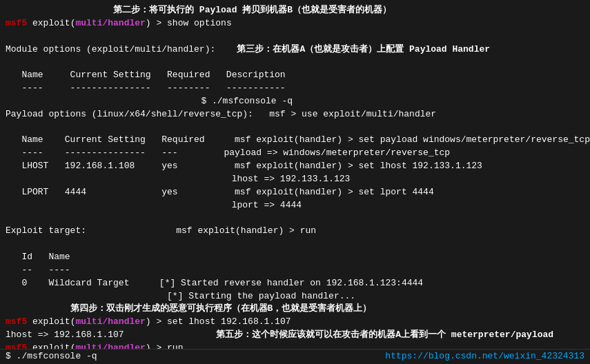  Describe the element at coordinates (295, 141) in the screenshot. I see `table-header-2: Name Current Setting Required msf exploi…` at that location.